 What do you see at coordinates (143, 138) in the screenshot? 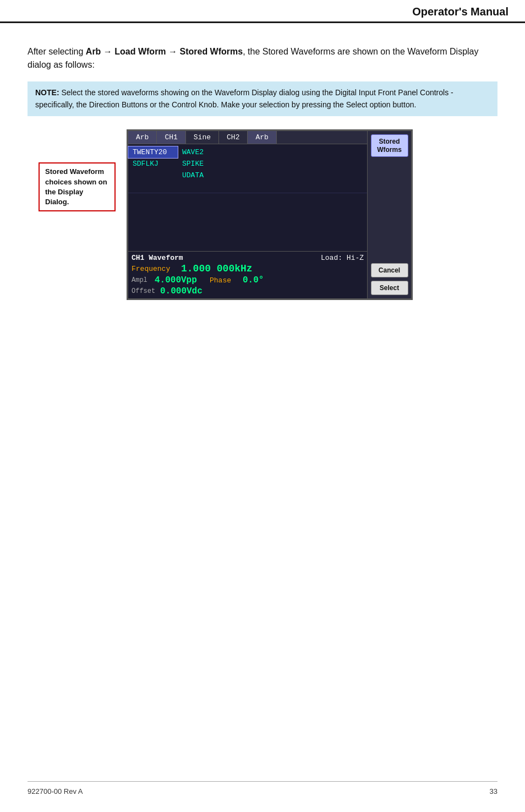
I see `tab-arb-left: Arb` at bounding box center [143, 138].